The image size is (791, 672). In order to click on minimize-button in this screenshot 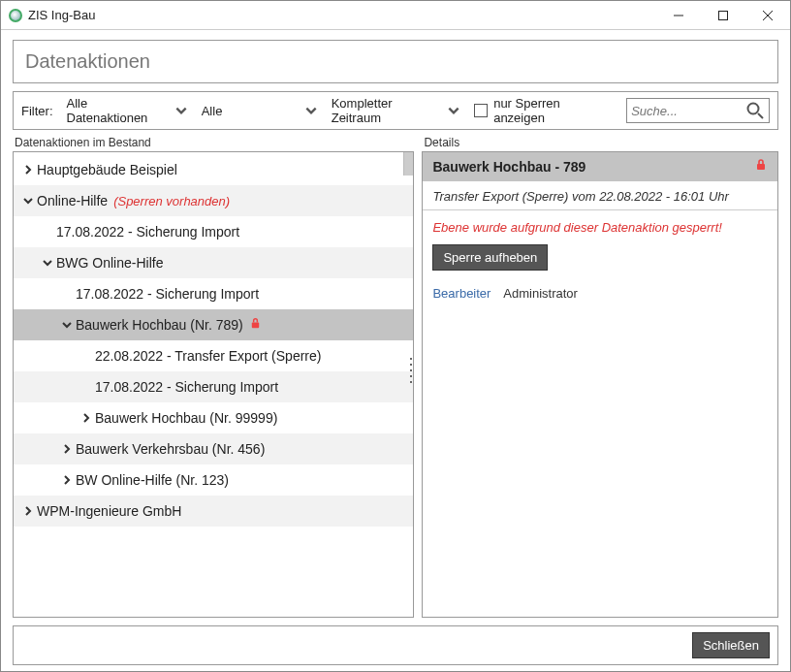, I will do `click(679, 16)`.